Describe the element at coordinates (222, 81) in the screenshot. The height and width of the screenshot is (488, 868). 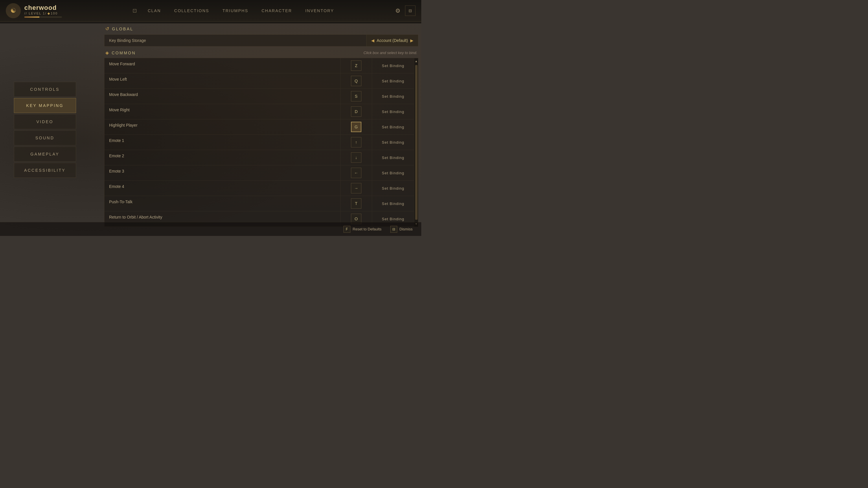
I see `action-label: Move Left` at that location.